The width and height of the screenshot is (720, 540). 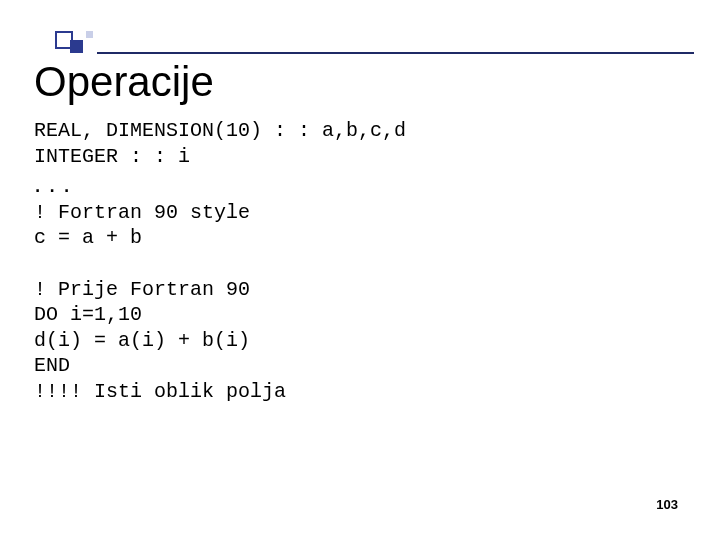 I want to click on square-solid-icon, so click(x=76, y=46).